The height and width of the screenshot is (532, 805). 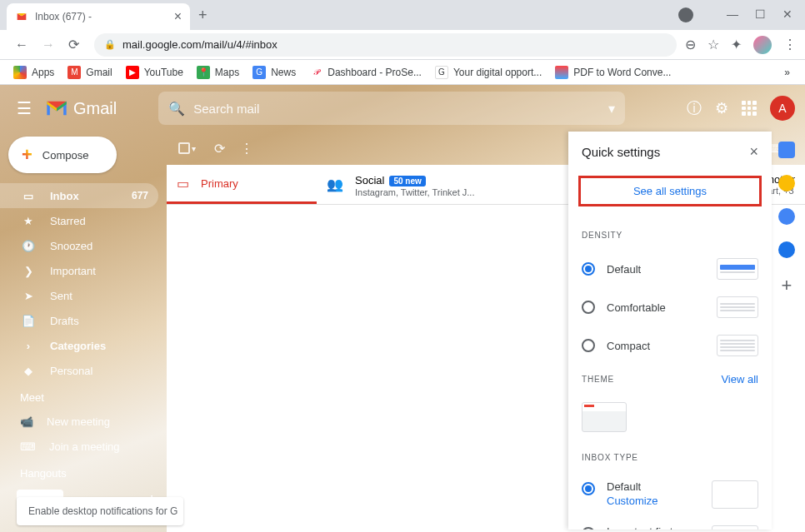 I want to click on address-bar: ← → ⟳ 🔒 mail.google.com/mail/u/4/#inbox …, so click(x=402, y=45).